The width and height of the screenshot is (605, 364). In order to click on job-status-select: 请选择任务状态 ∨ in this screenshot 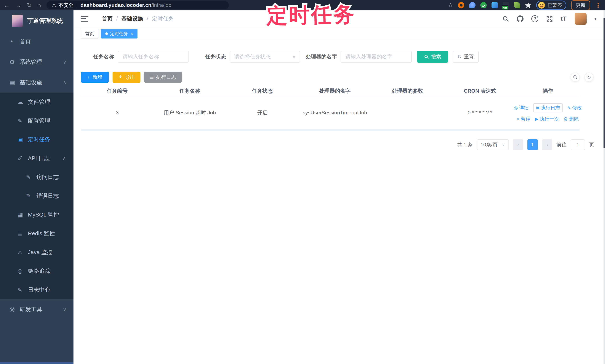, I will do `click(265, 57)`.